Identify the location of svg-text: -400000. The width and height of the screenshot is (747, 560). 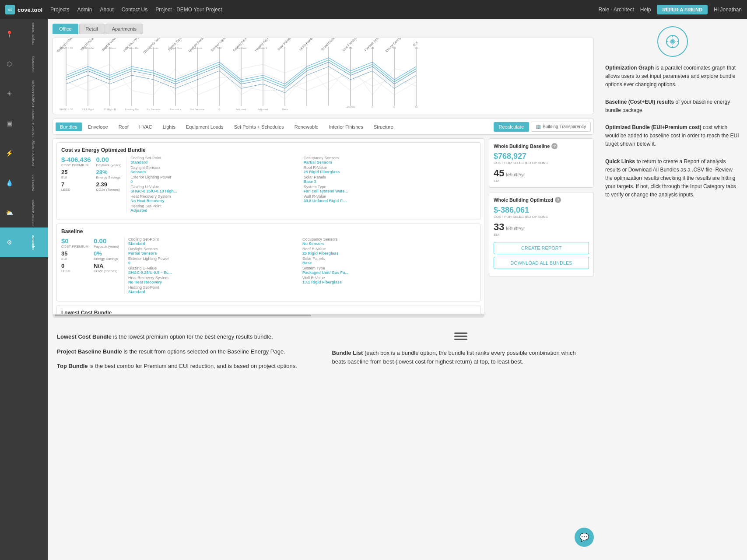
(351, 107).